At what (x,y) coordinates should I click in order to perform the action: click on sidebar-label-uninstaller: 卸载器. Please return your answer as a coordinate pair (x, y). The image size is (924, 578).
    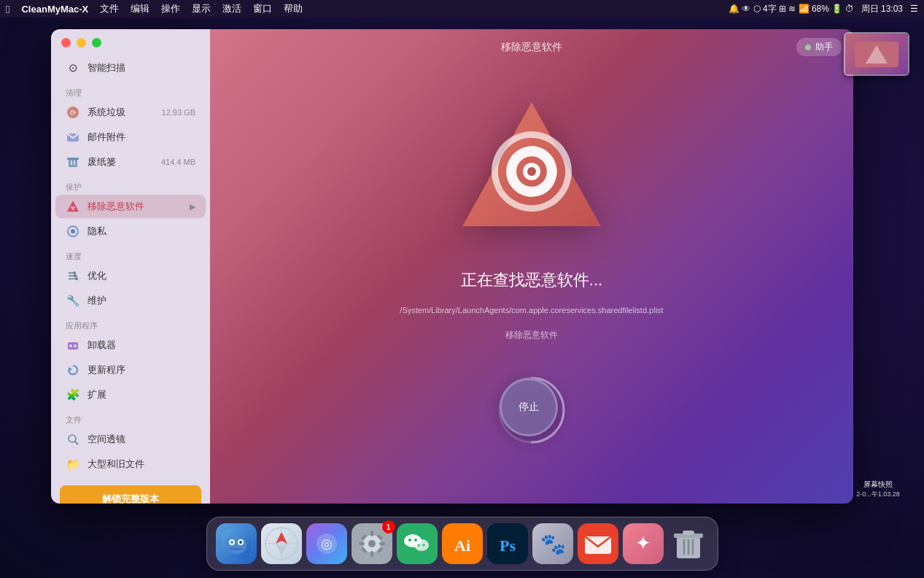
    Looking at the image, I should click on (102, 345).